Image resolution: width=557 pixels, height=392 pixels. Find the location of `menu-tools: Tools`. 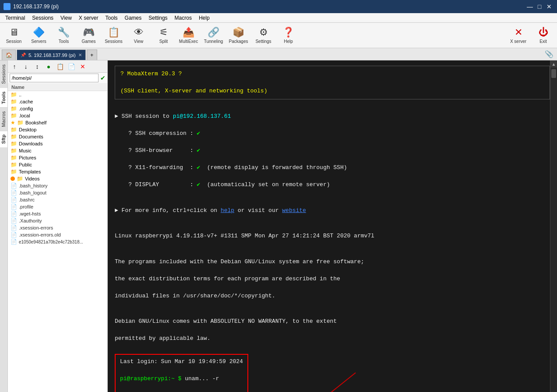

menu-tools: Tools is located at coordinates (112, 18).